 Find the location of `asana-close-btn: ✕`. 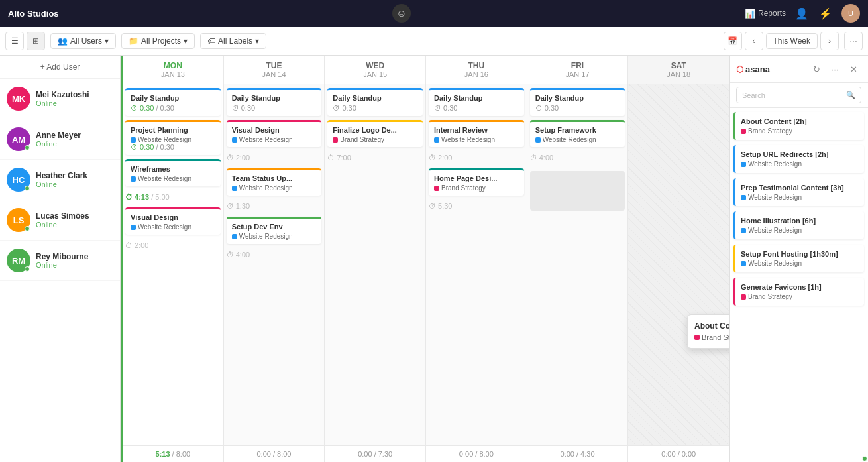

asana-close-btn: ✕ is located at coordinates (853, 69).